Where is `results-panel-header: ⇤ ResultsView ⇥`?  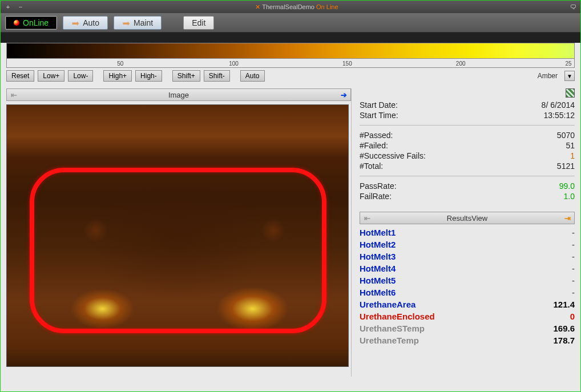
results-panel-header: ⇤ ResultsView ⇥ is located at coordinates (467, 218).